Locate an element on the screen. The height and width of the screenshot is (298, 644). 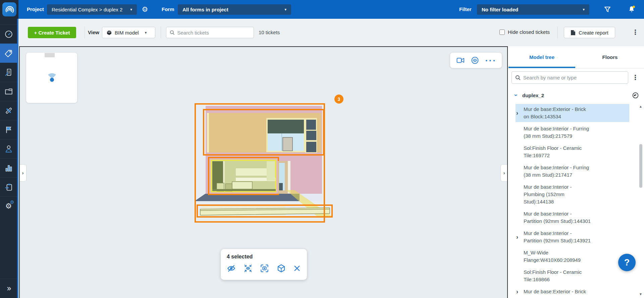
model-tree-list: ›Mur de base:Exterior - Brickon Block:14… is located at coordinates (572, 201).